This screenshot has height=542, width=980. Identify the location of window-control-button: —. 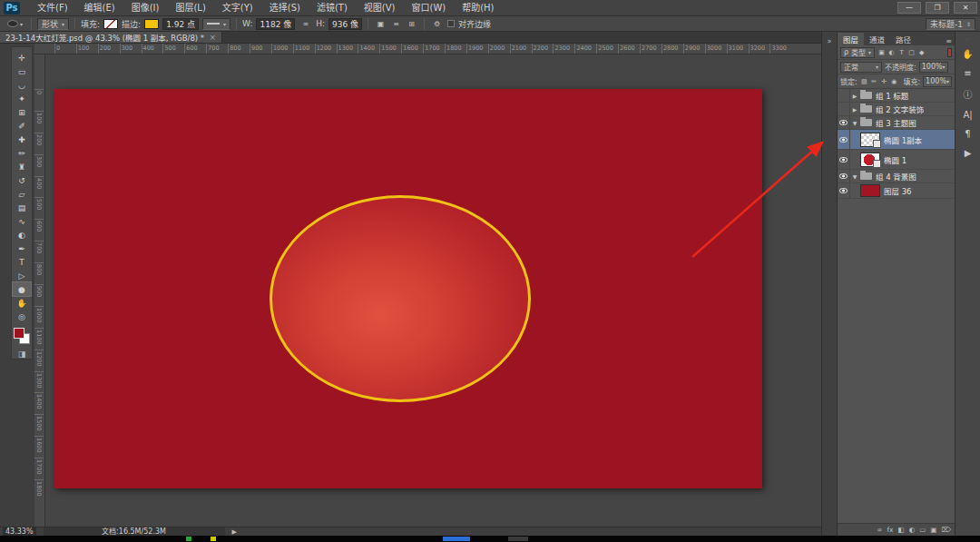
(909, 7).